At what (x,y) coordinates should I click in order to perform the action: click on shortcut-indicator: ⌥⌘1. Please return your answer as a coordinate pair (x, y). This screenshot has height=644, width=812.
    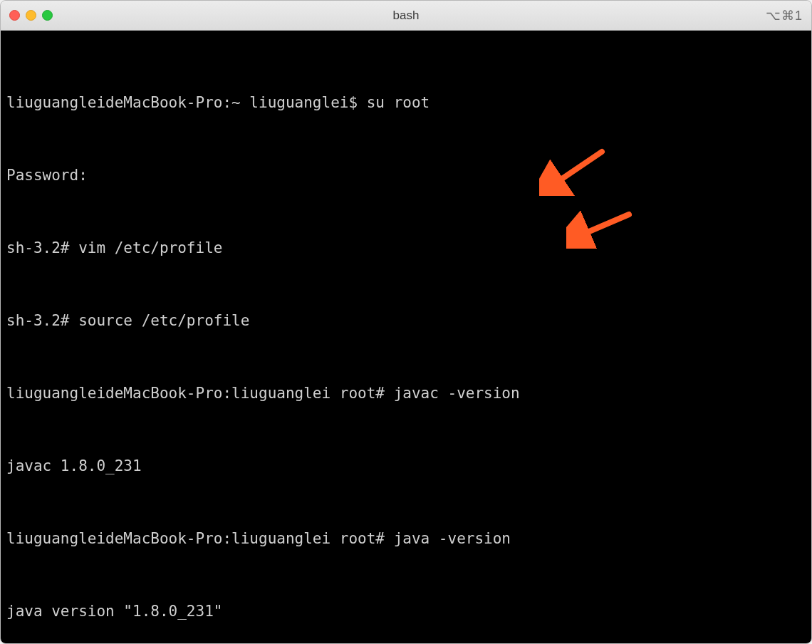
    Looking at the image, I should click on (784, 16).